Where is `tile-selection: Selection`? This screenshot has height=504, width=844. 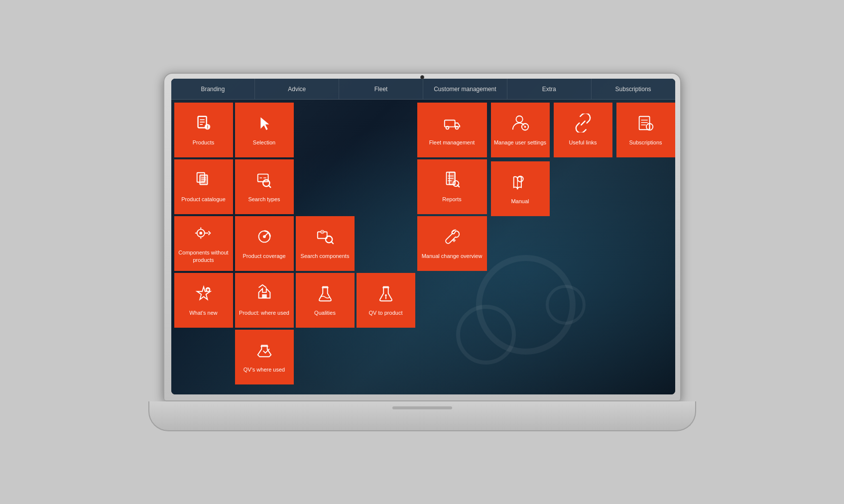 tile-selection: Selection is located at coordinates (264, 130).